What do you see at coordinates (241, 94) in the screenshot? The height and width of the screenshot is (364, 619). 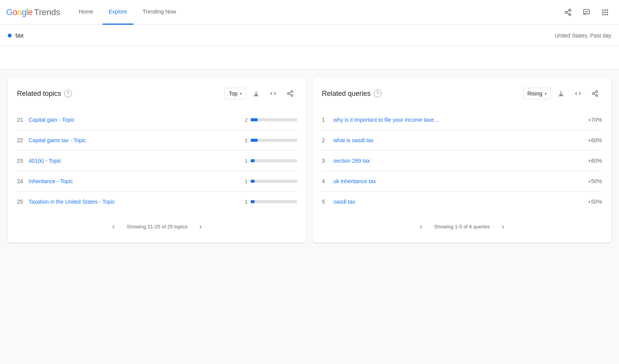 I see `topics-filter-chevron: ▾` at bounding box center [241, 94].